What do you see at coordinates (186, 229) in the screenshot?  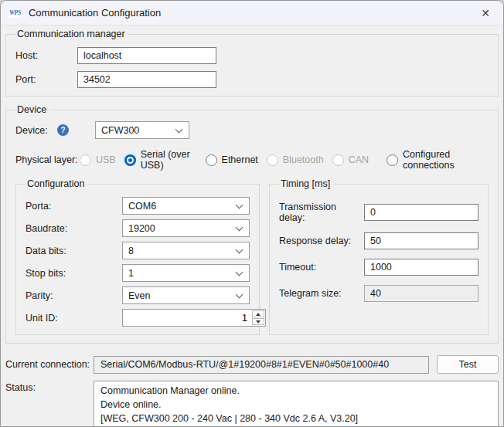 I see `baudrate-select: 19200` at bounding box center [186, 229].